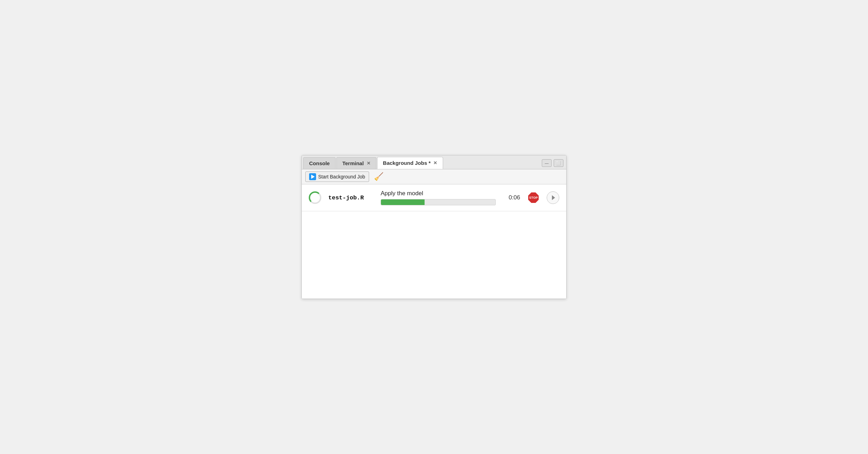  Describe the element at coordinates (410, 163) in the screenshot. I see `tab-background-jobs: Background Jobs * ✕` at that location.